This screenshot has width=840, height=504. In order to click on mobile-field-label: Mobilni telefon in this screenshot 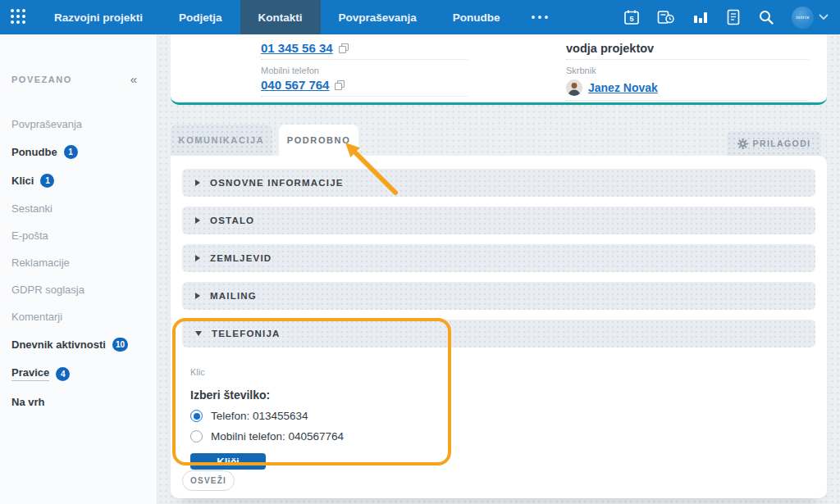, I will do `click(364, 70)`.